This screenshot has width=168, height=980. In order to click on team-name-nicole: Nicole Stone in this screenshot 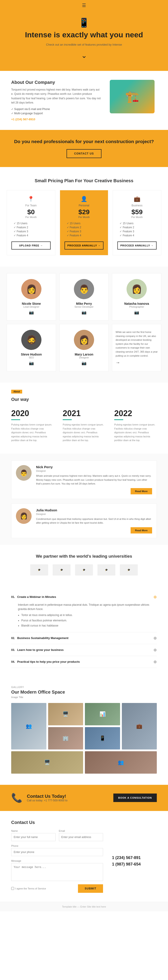, I will do `click(31, 304)`.